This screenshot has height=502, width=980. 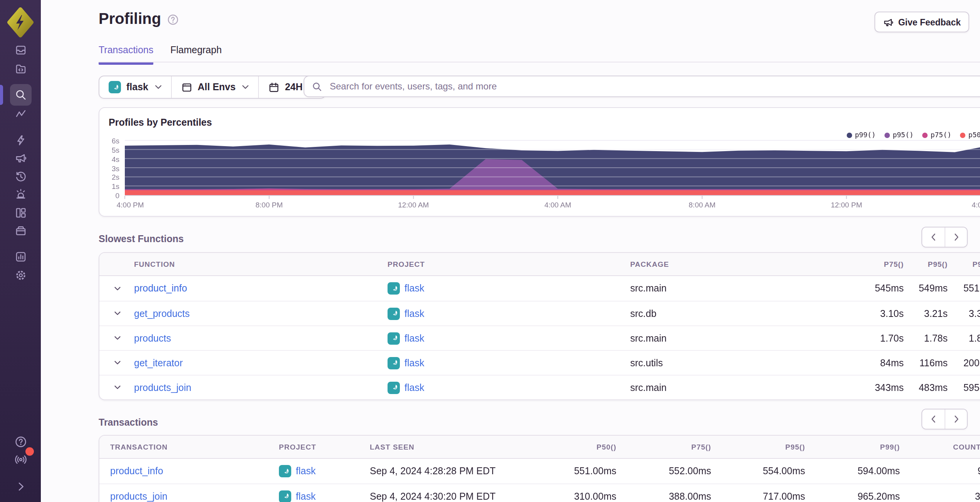 What do you see at coordinates (294, 87) in the screenshot?
I see `date-range-filter-label: 24H` at bounding box center [294, 87].